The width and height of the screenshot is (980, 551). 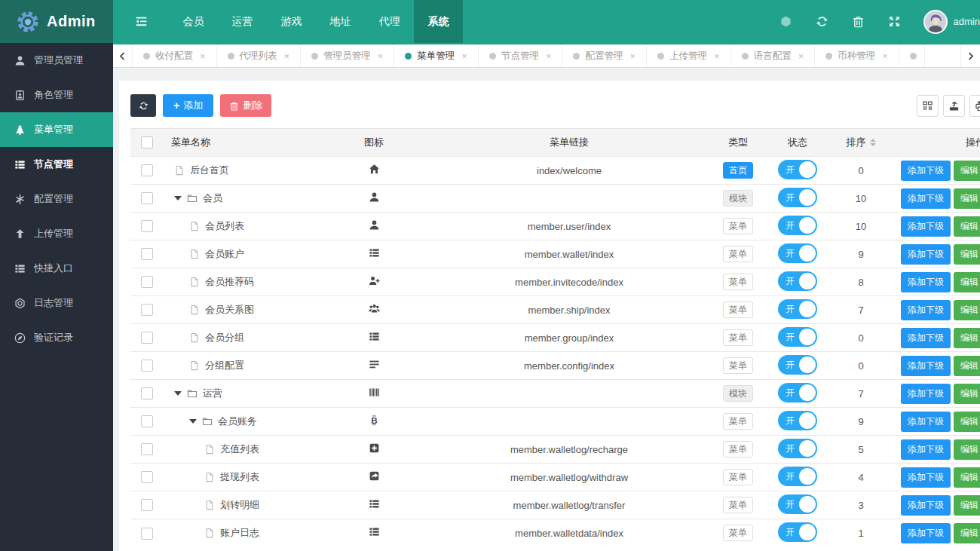 What do you see at coordinates (243, 21) in the screenshot?
I see `nav-item-2: 运营` at bounding box center [243, 21].